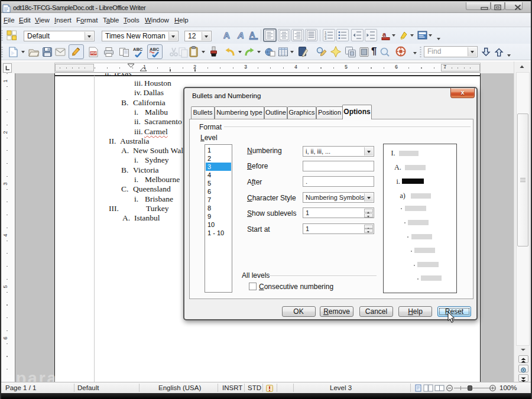  What do you see at coordinates (94, 53) in the screenshot?
I see `svg-text: PDF` at bounding box center [94, 53].